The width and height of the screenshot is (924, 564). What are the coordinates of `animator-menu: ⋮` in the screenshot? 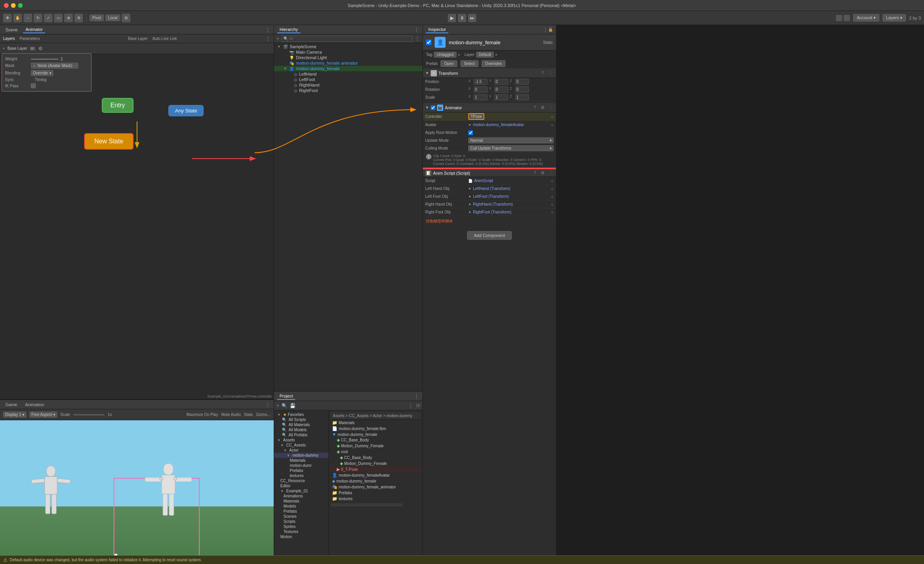 It's located at (268, 30).